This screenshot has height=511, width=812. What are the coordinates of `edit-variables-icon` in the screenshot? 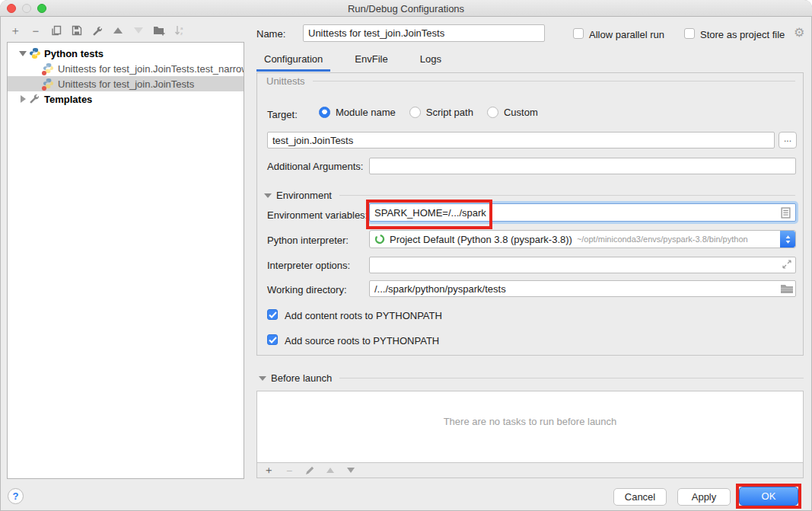 It's located at (787, 213).